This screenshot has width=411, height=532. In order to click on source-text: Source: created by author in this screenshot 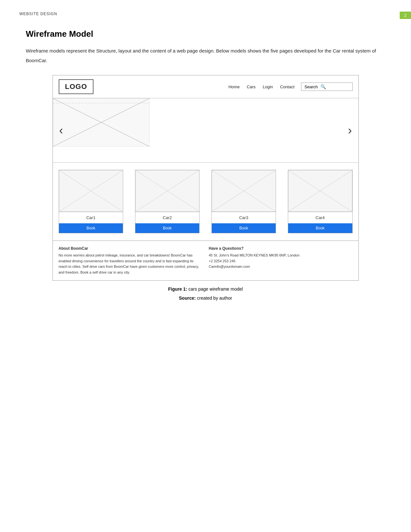, I will do `click(206, 298)`.